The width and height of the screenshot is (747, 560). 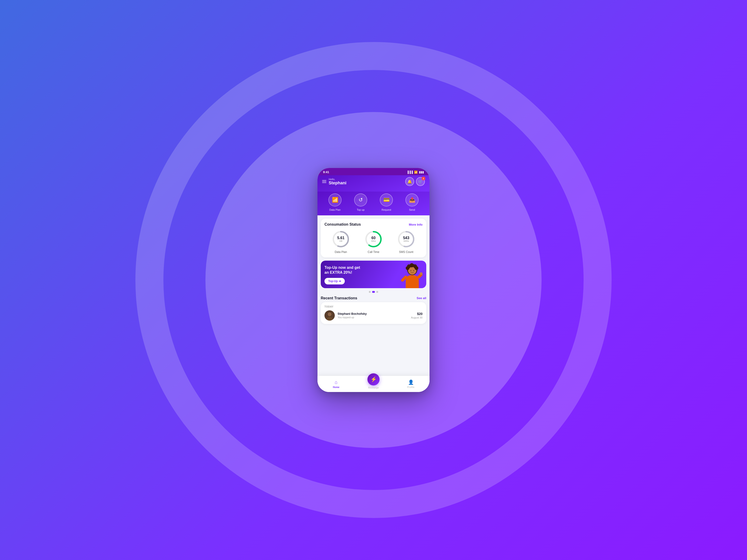 I want to click on status-bar: 9:41 ▐▐▐ 📶 ▮▮▮, so click(x=374, y=171).